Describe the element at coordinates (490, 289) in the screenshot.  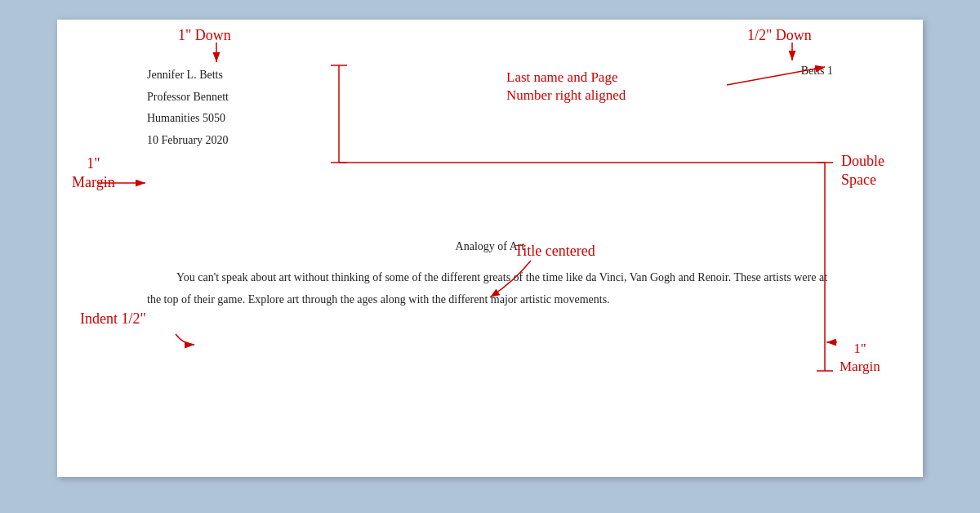
I see `doc-body: You can't speak about art without thinki…` at that location.